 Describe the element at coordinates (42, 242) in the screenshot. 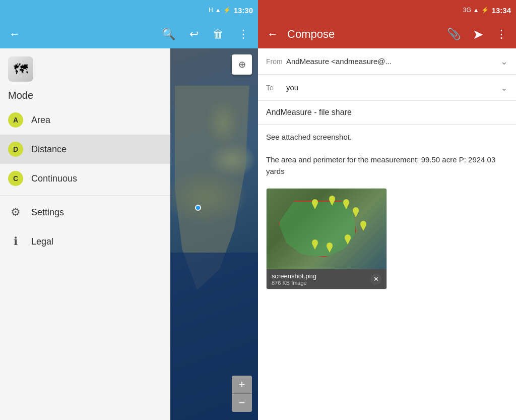

I see `legal-label: Legal` at that location.